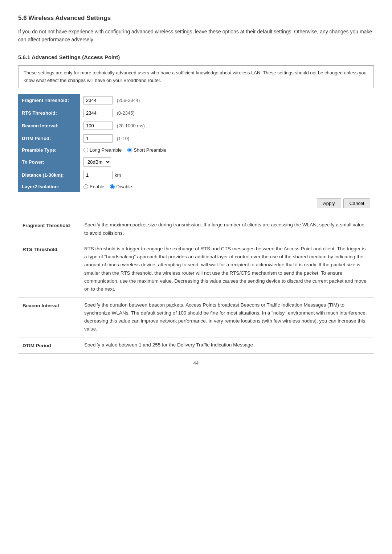 This screenshot has height=554, width=392. What do you see at coordinates (158, 100) in the screenshot?
I see `fragment-threshold-value-cell: (256-2344)` at bounding box center [158, 100].